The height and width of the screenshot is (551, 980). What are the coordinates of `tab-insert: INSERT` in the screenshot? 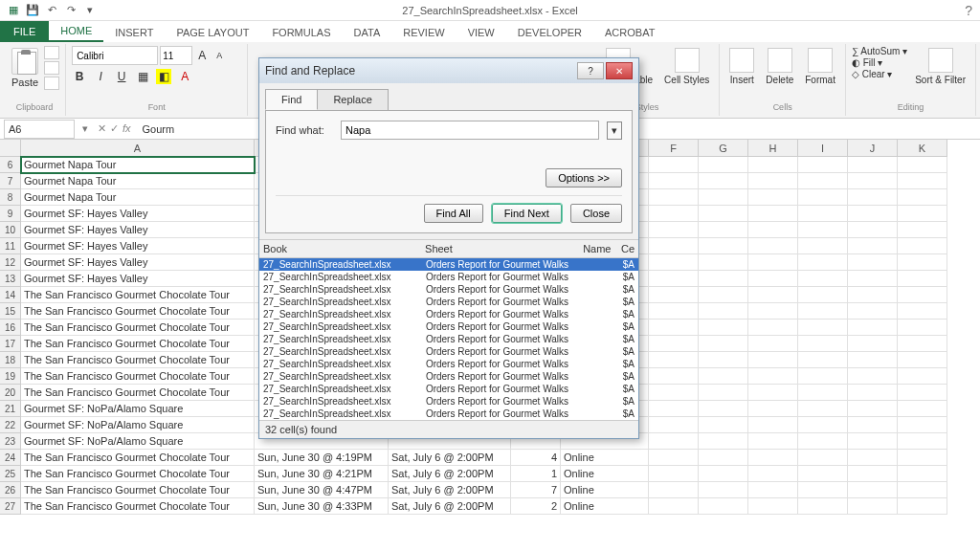 It's located at (134, 33).